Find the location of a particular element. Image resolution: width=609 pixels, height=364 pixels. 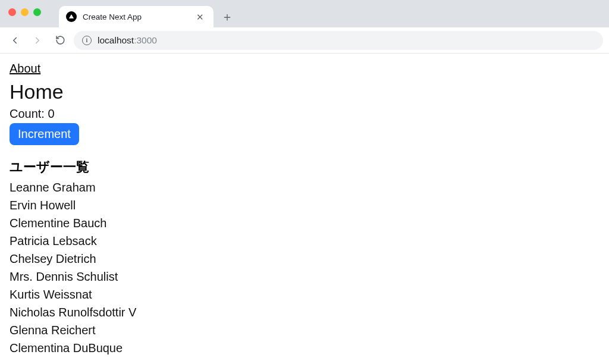

url-display: localhost:3000 is located at coordinates (127, 40).